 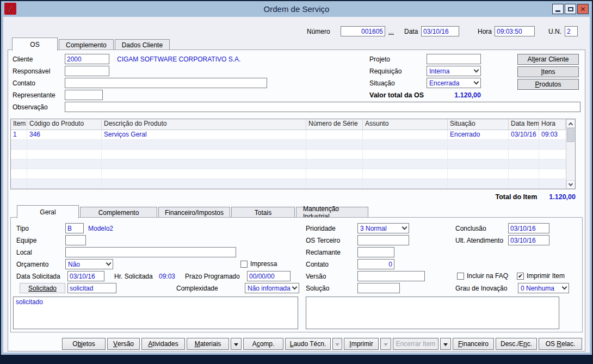 What do you see at coordinates (244, 264) in the screenshot?
I see `checkbox-icon` at bounding box center [244, 264].